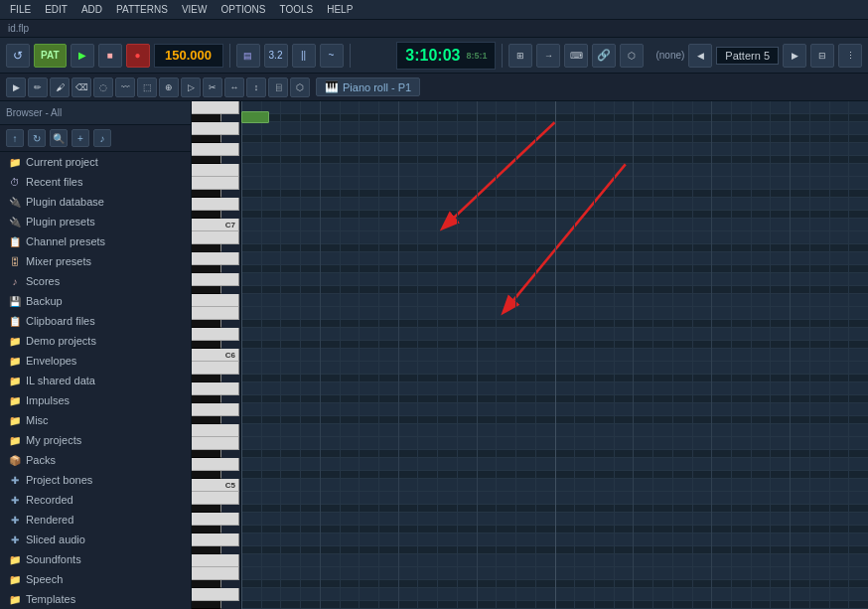 This screenshot has width=868, height=609. What do you see at coordinates (300, 87) in the screenshot?
I see `glue-tool: ⬡` at bounding box center [300, 87].